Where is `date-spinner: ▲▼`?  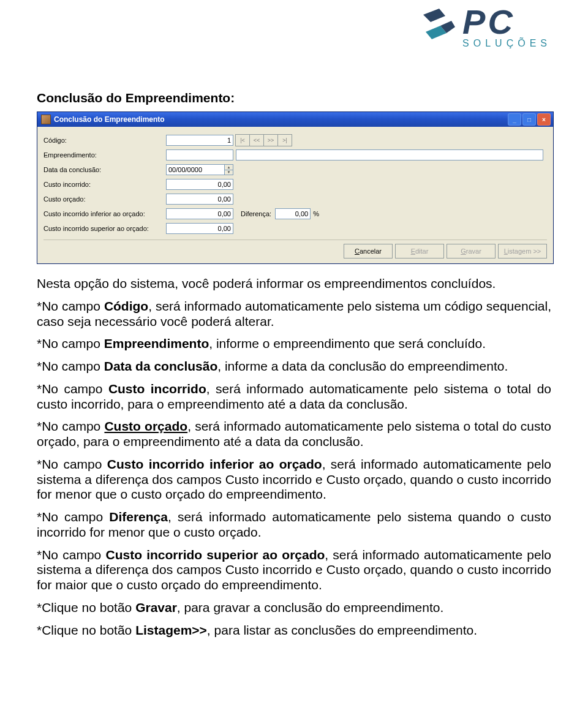
date-spinner: ▲▼ is located at coordinates (229, 170).